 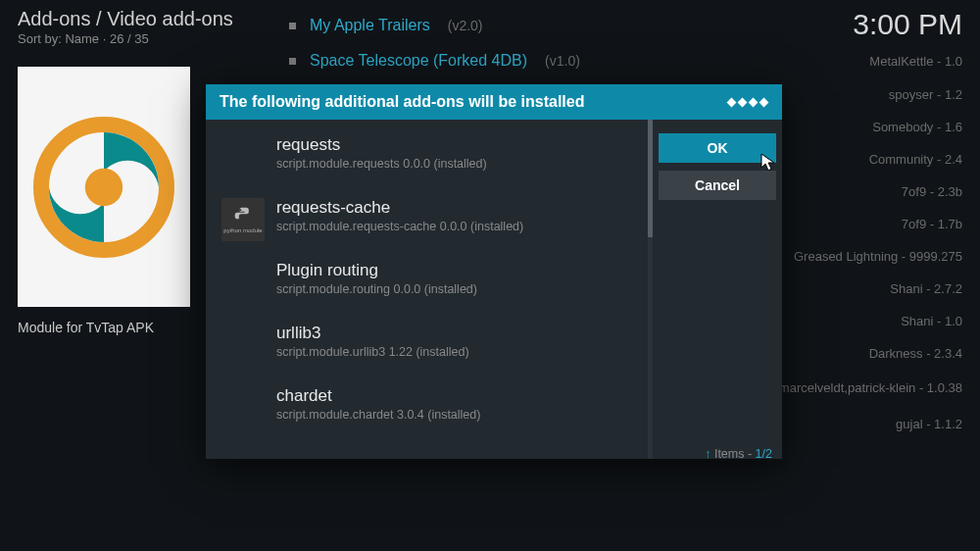 What do you see at coordinates (625, 25) in the screenshot?
I see `list-item: My Apple Trailers(v2.0)` at bounding box center [625, 25].